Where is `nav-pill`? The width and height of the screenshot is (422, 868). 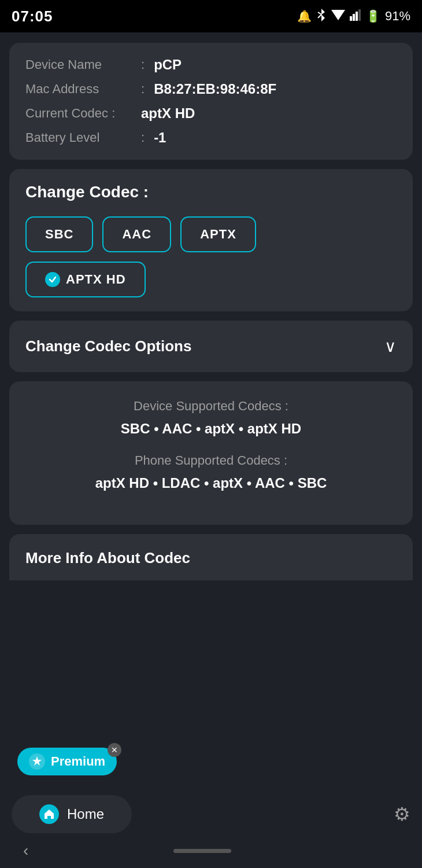 nav-pill is located at coordinates (202, 851).